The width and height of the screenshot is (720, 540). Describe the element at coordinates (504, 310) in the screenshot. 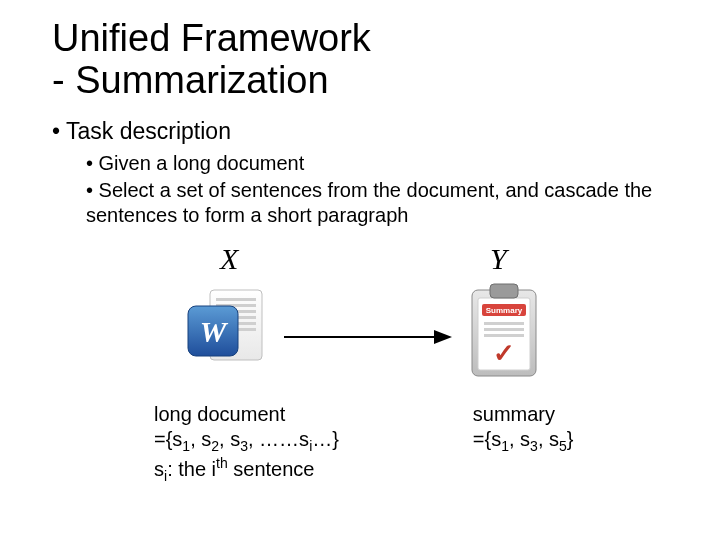

I see `clipboard-label: Summary` at that location.